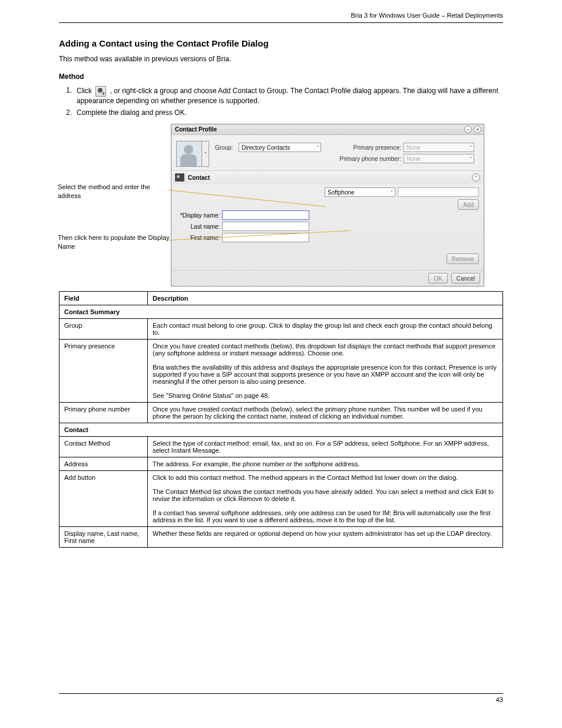 The height and width of the screenshot is (728, 562). Describe the element at coordinates (104, 413) in the screenshot. I see `row-phone-field: Primary phone number` at that location.